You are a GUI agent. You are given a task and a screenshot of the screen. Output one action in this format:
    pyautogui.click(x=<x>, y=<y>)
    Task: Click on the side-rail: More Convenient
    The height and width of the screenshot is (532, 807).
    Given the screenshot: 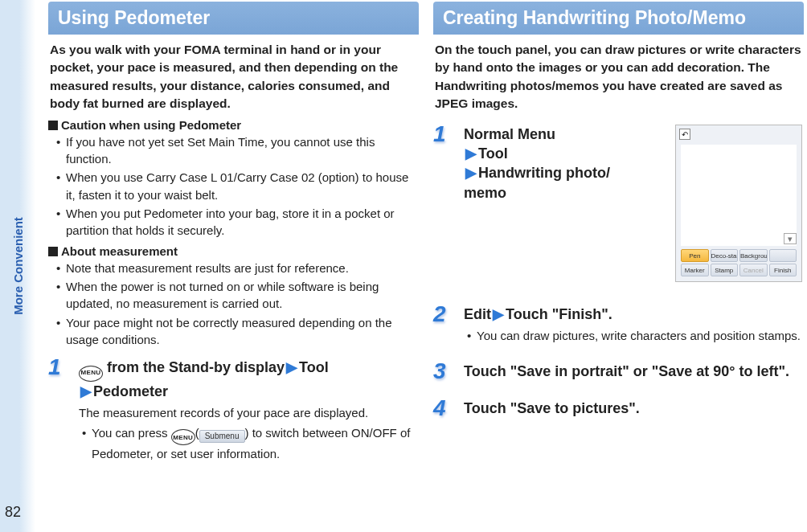 What is the action you would take?
    pyautogui.click(x=18, y=266)
    